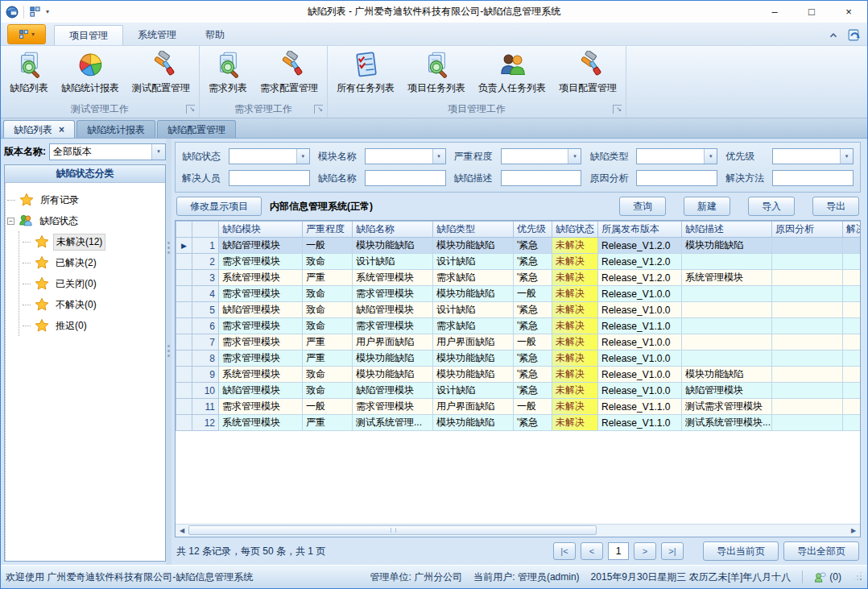 This screenshot has height=589, width=868. I want to click on horizontal-scrollbar: ◀ ▶, so click(518, 530).